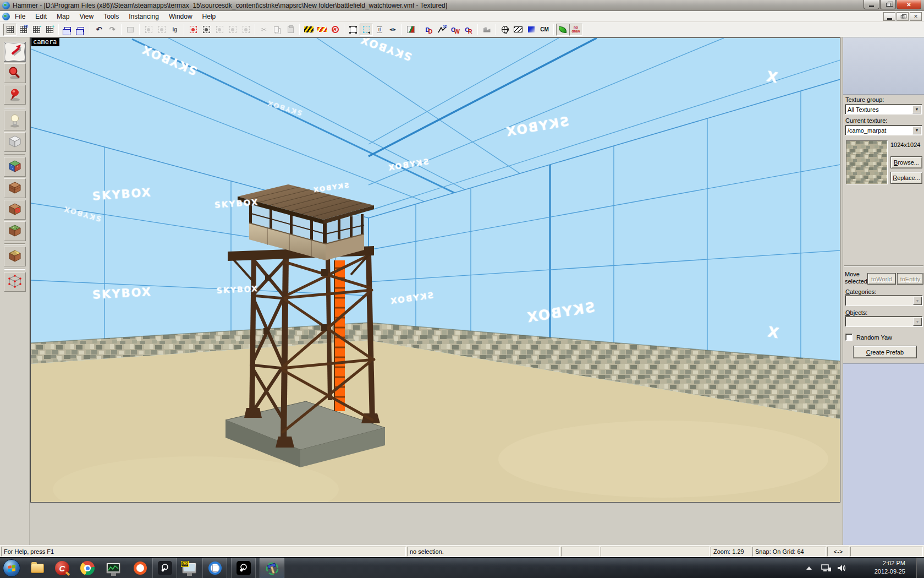 This screenshot has width=924, height=578. Describe the element at coordinates (15, 121) in the screenshot. I see `entity-tool-button` at that location.